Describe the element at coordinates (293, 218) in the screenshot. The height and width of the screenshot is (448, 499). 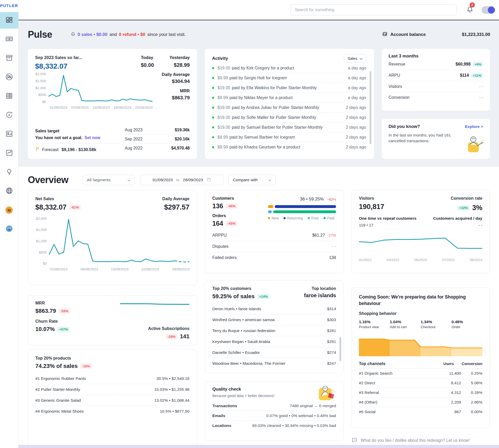
I see `legend-item: Returning` at that location.